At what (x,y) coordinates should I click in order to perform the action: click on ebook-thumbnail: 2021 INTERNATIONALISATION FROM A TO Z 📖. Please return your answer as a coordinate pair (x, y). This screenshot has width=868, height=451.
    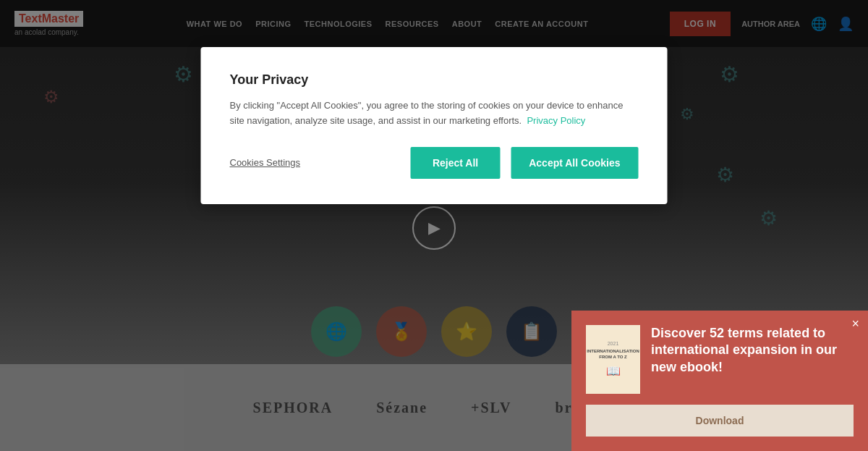
    Looking at the image, I should click on (613, 359).